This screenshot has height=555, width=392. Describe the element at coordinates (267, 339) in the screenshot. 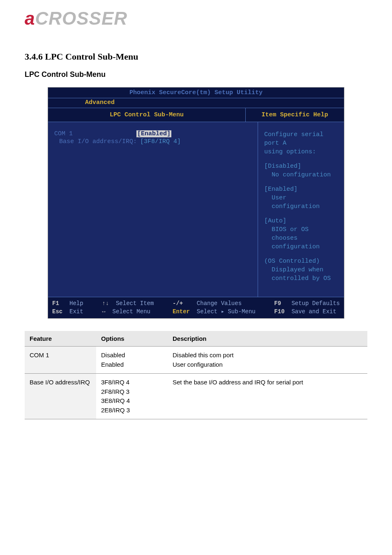

I see `table-header-description: Description` at that location.